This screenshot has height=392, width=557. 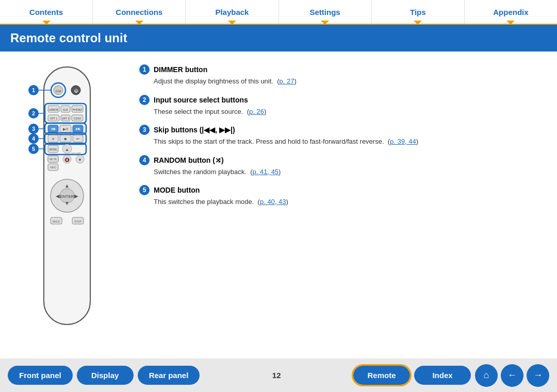 What do you see at coordinates (418, 12) in the screenshot?
I see `nav-tab-tips: Tips` at bounding box center [418, 12].